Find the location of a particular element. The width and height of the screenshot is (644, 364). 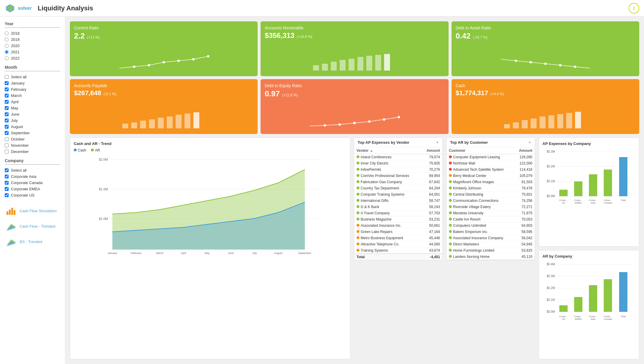

month-april: April is located at coordinates (33, 102).